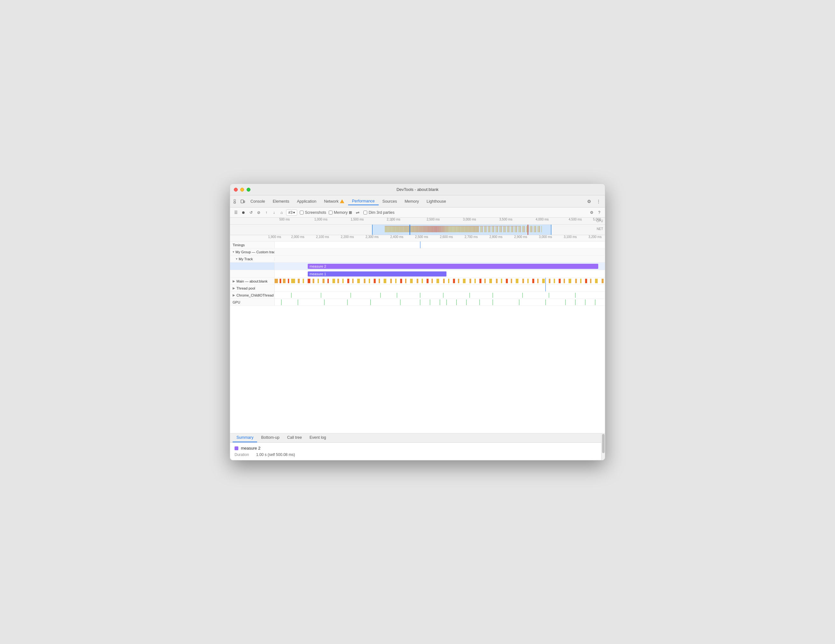 The height and width of the screenshot is (644, 835). What do you see at coordinates (243, 213) in the screenshot?
I see `record-icon: ⏺` at bounding box center [243, 213].